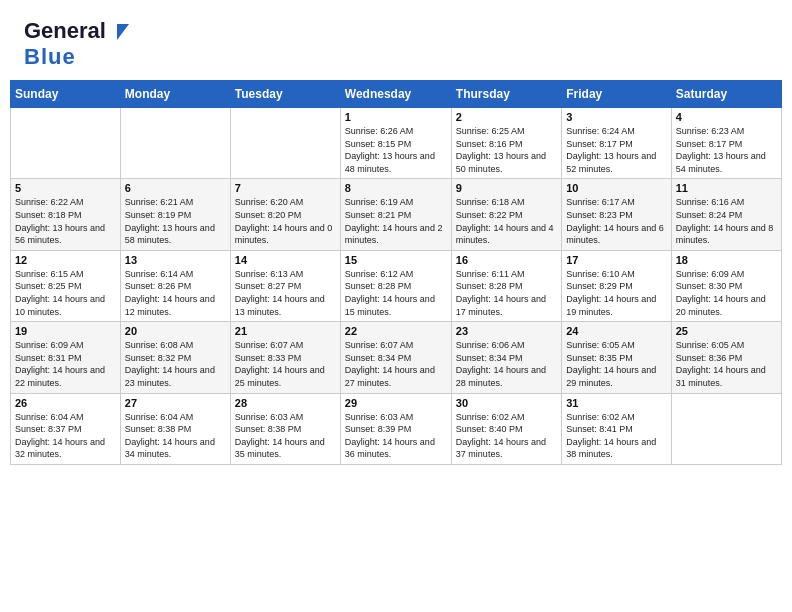 Image resolution: width=792 pixels, height=612 pixels. I want to click on calendar-cell: 7Sunrise: 6:20 AMSunset: 8:20 PMDaylight…, so click(285, 214).